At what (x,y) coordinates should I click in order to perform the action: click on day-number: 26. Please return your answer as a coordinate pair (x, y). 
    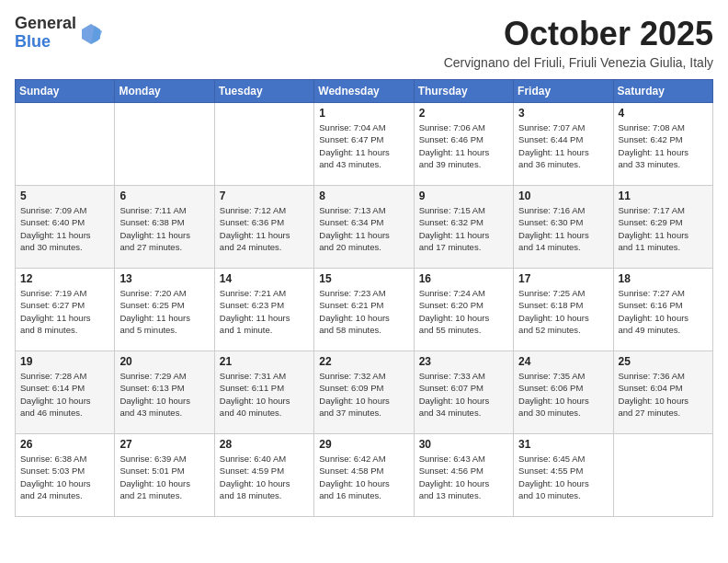
    Looking at the image, I should click on (64, 444).